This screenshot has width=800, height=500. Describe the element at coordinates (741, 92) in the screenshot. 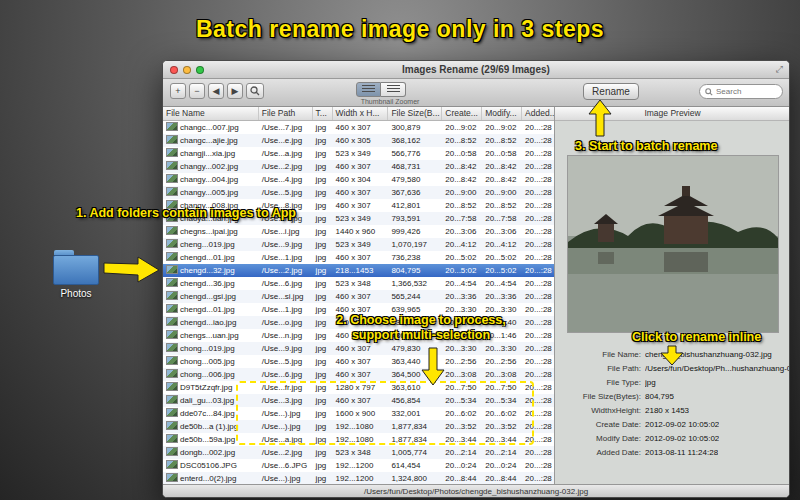

I see `search-field` at that location.